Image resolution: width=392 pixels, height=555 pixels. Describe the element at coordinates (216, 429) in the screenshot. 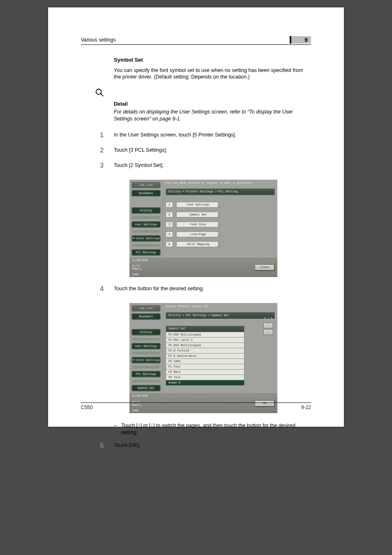

I see `substep-text: Touch [↑] or [↓] to switch the pages, an…` at that location.